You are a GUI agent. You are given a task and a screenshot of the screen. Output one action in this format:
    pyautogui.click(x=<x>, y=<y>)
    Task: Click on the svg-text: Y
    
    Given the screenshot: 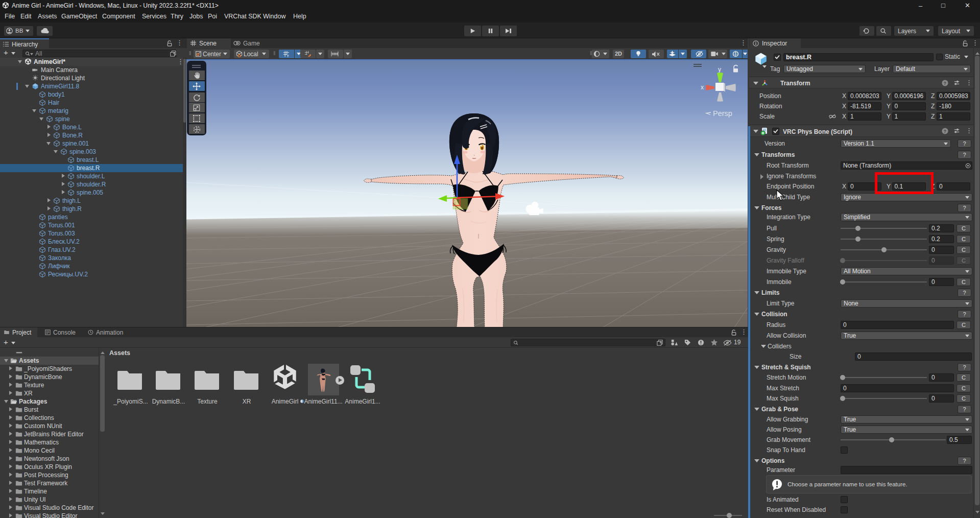 What is the action you would take?
    pyautogui.click(x=288, y=55)
    